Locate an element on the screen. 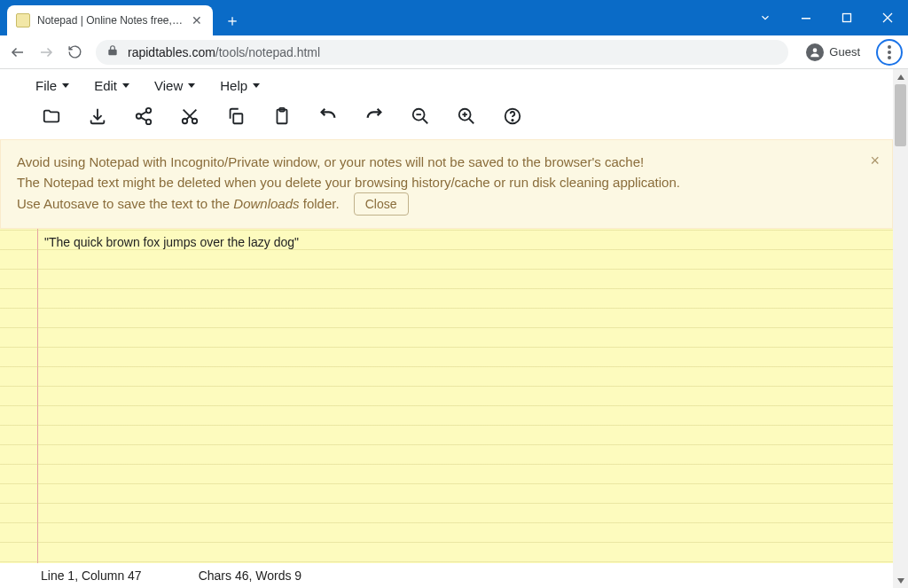 This screenshot has height=588, width=908. menu-view-label: View is located at coordinates (168, 85).